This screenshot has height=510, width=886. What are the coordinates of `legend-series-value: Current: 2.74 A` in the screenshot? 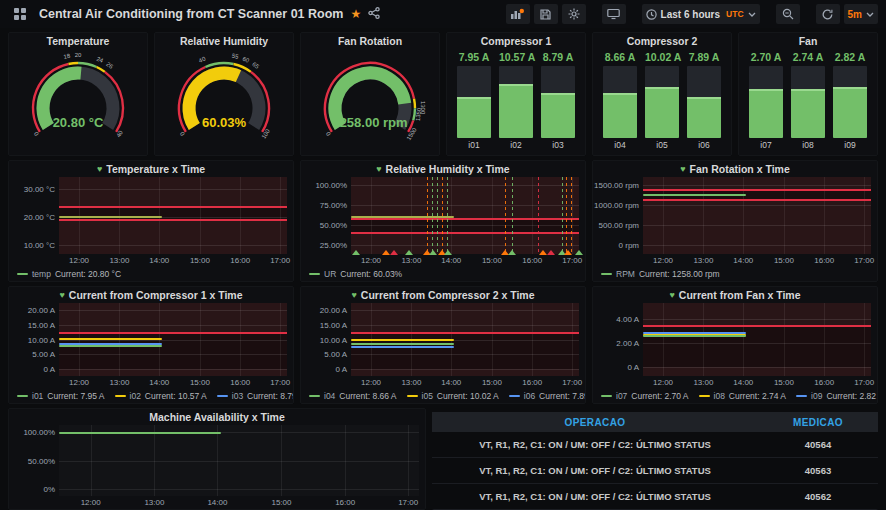 It's located at (758, 396).